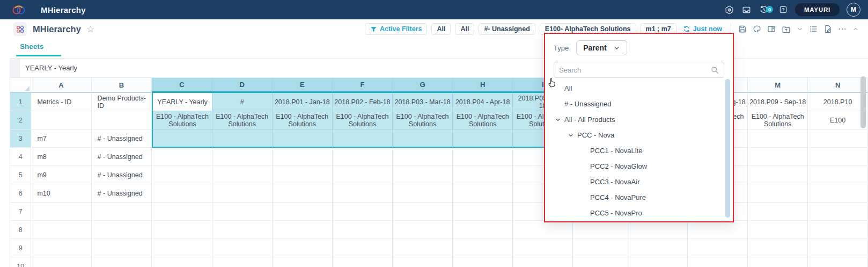  What do you see at coordinates (122, 157) in the screenshot?
I see `cell-B4: # - Unassigned` at bounding box center [122, 157].